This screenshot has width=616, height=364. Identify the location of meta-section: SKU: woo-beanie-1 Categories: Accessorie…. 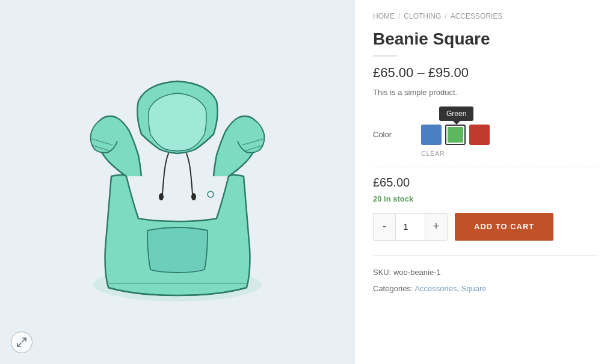
(485, 276).